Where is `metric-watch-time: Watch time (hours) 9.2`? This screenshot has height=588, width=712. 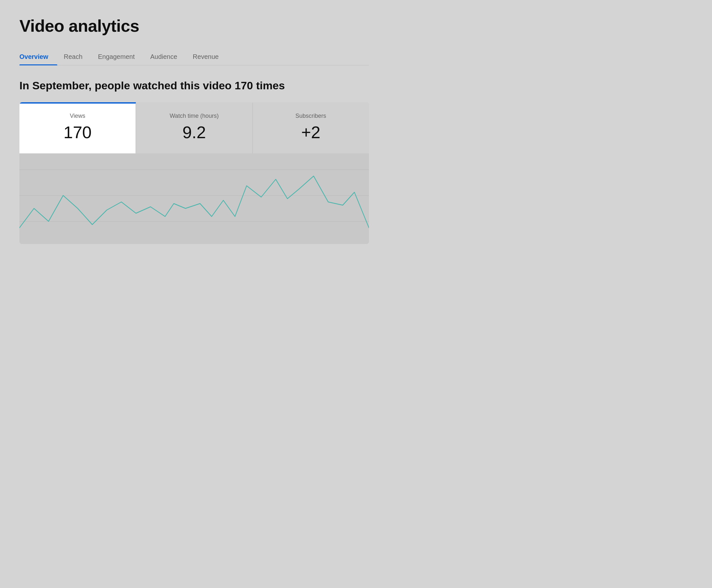
metric-watch-time: Watch time (hours) 9.2 is located at coordinates (194, 128).